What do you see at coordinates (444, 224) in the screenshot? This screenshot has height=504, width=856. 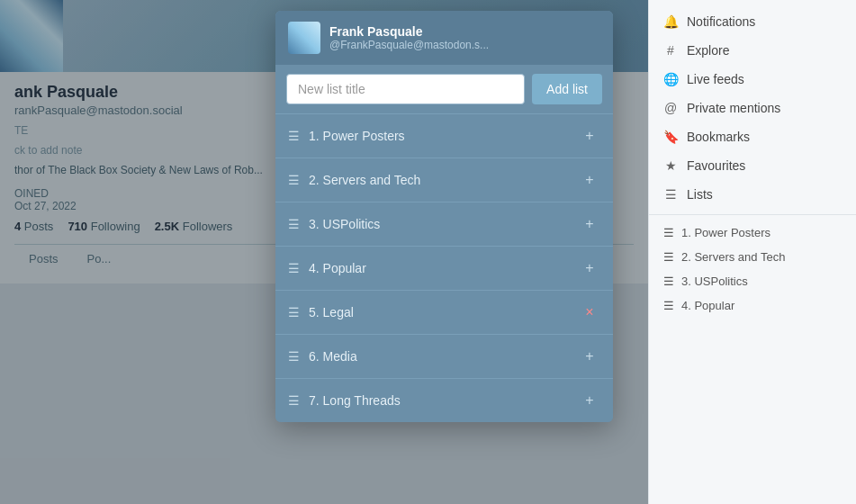 I see `list-row-name: 3. USPolitics` at bounding box center [444, 224].